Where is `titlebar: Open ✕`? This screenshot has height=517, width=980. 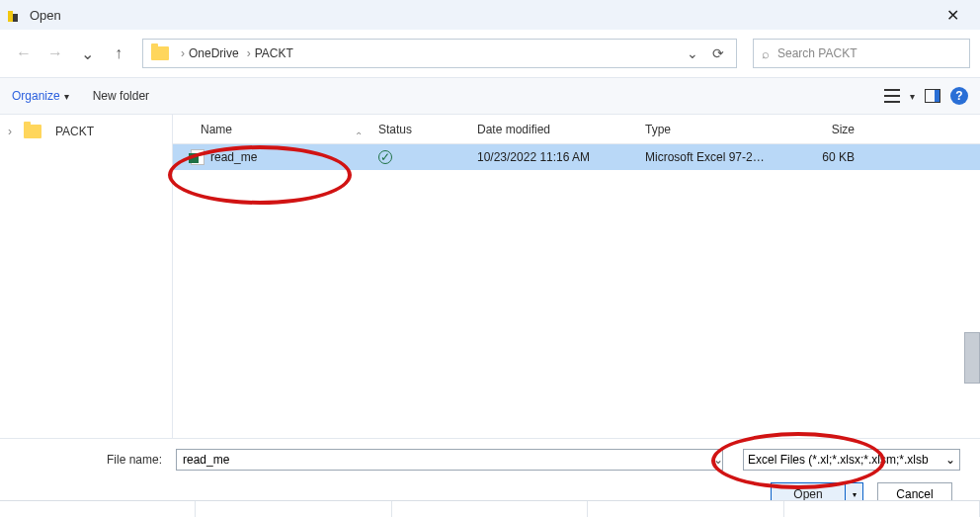 titlebar: Open ✕ is located at coordinates (490, 15).